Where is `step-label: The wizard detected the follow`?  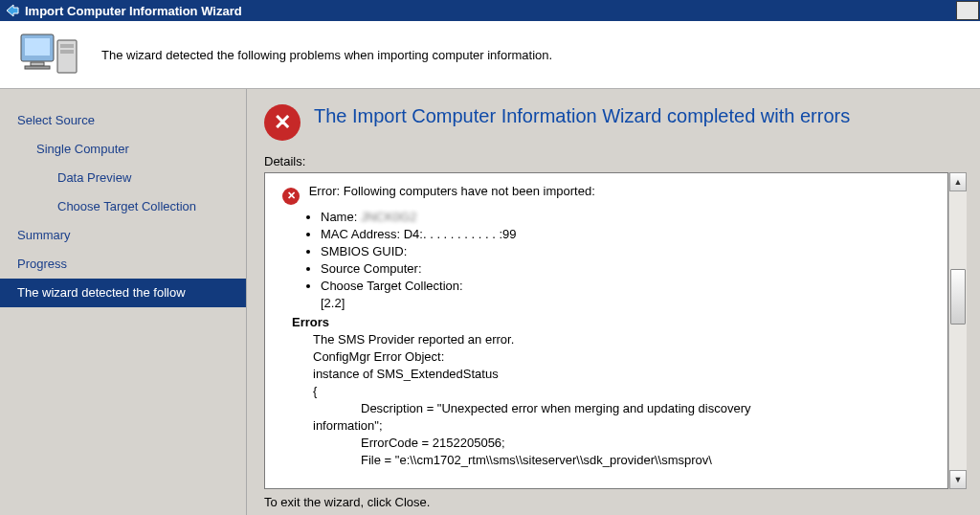
step-label: The wizard detected the follow is located at coordinates (101, 293).